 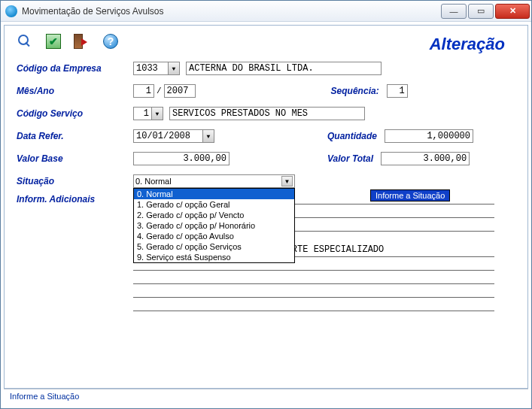 I want to click on situacao-option: 2. Gerado c/ opção p/ Vencto, so click(x=214, y=215).